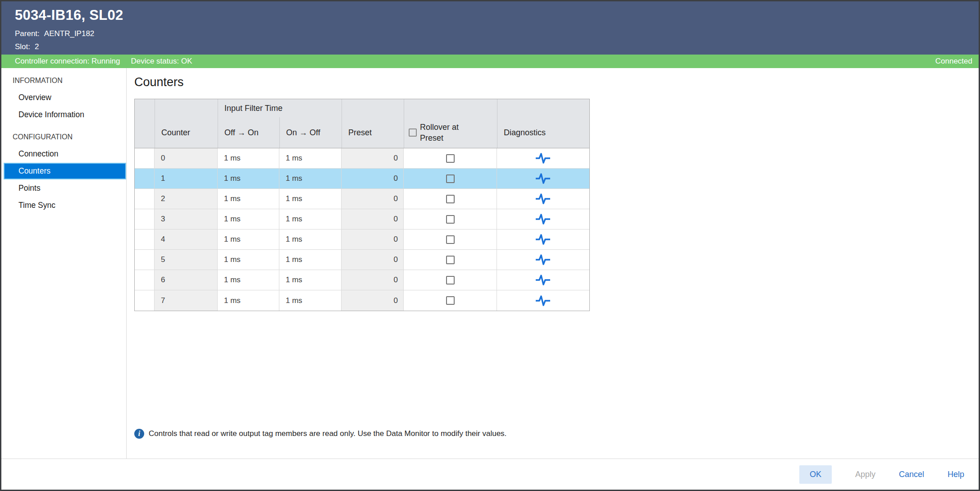 This screenshot has height=491, width=980. Describe the element at coordinates (64, 115) in the screenshot. I see `sidebar-item-device-information: Device Information` at that location.